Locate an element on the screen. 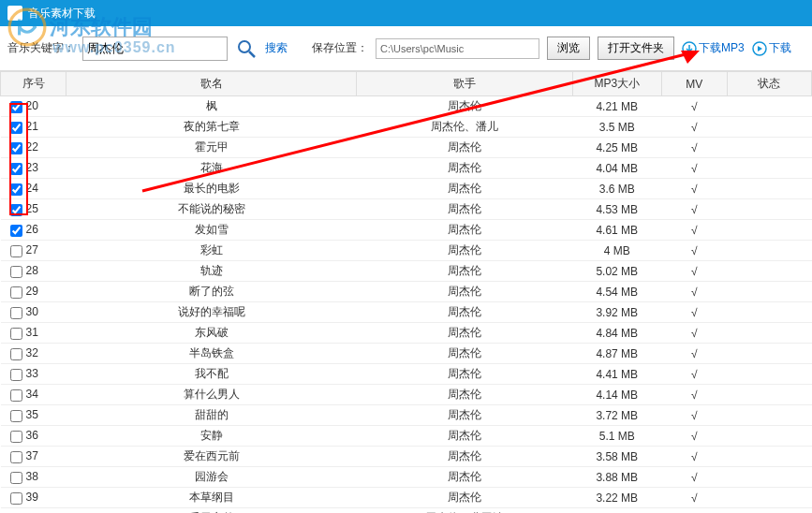 Image resolution: width=812 pixels, height=513 pixels. col-singer-header: 歌手 is located at coordinates (465, 84).